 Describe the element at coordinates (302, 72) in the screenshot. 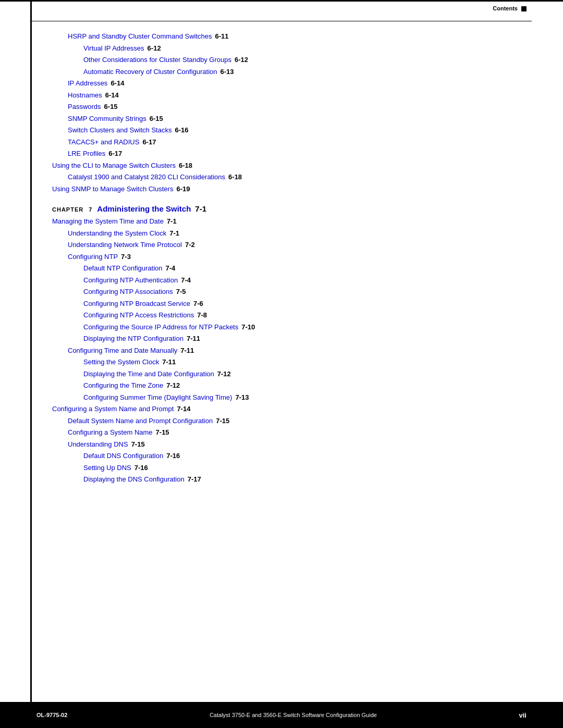

I see `toc-entry: Automatic Recovery of Cluster Configurat…` at that location.